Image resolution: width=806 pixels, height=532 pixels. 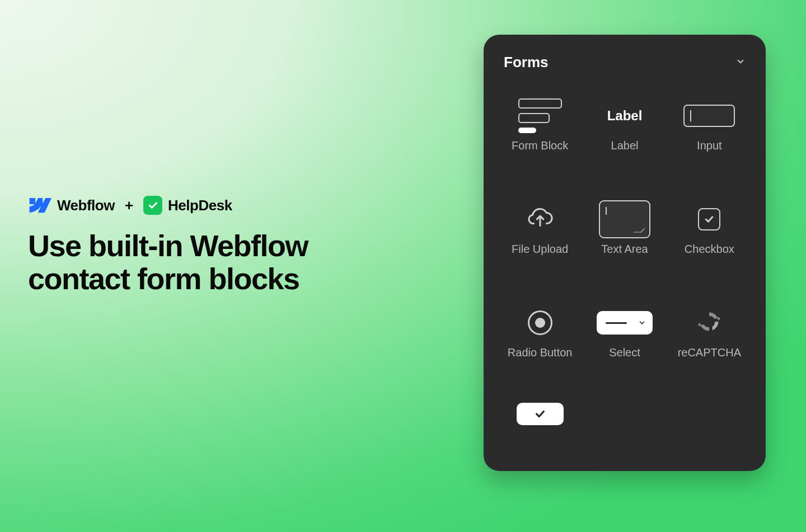 I want to click on checkbox-icon, so click(x=710, y=219).